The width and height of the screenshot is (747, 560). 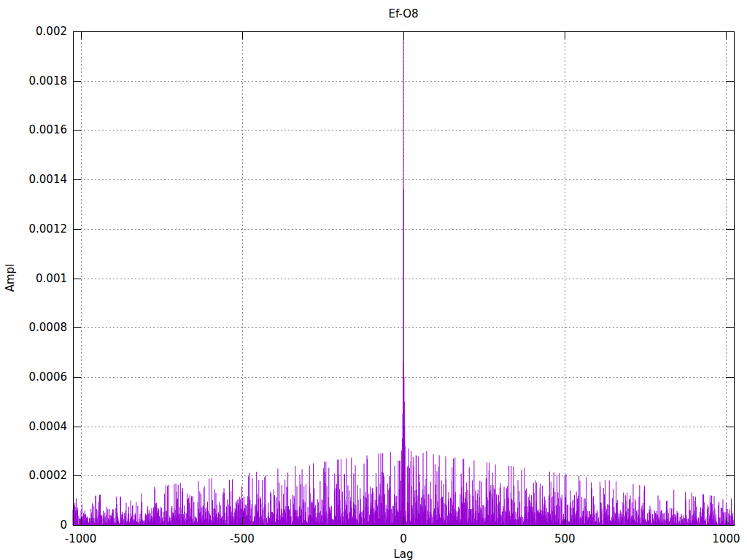 What do you see at coordinates (10, 279) in the screenshot?
I see `y-axis-label: Ampl` at bounding box center [10, 279].